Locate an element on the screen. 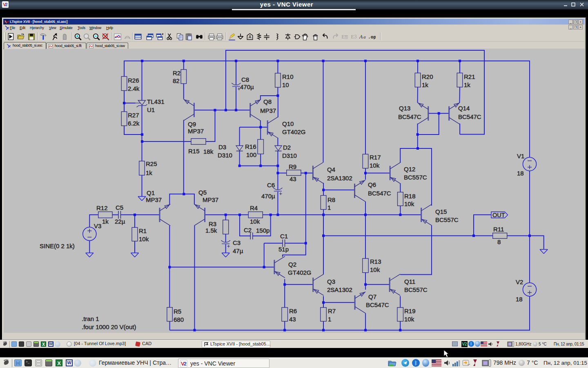 The height and width of the screenshot is (368, 588). svg-text: 150p is located at coordinates (263, 231).